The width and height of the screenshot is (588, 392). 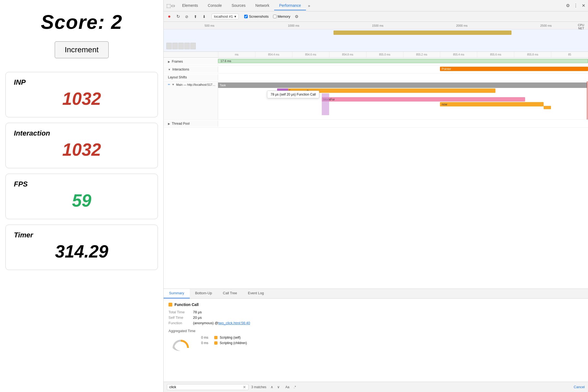 What do you see at coordinates (385, 54) in the screenshot?
I see `fine-tick-4: 855.0 ms` at bounding box center [385, 54].